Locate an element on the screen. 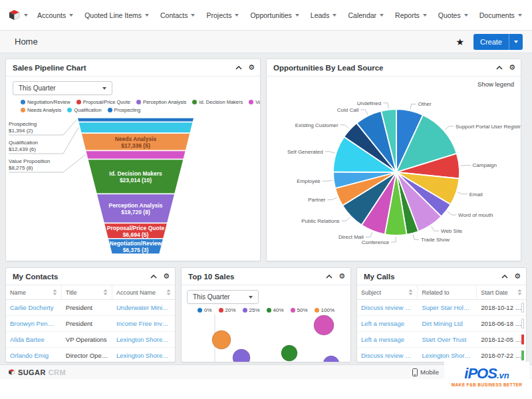  legend-item-perception-analysis: Perception Analysis is located at coordinates (161, 102).